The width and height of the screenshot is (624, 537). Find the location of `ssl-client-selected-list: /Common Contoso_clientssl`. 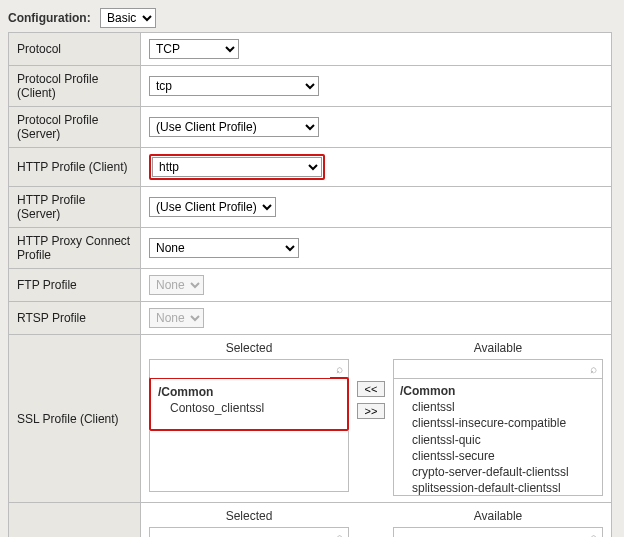

ssl-client-selected-list: /Common Contoso_clientssl is located at coordinates (249, 404).